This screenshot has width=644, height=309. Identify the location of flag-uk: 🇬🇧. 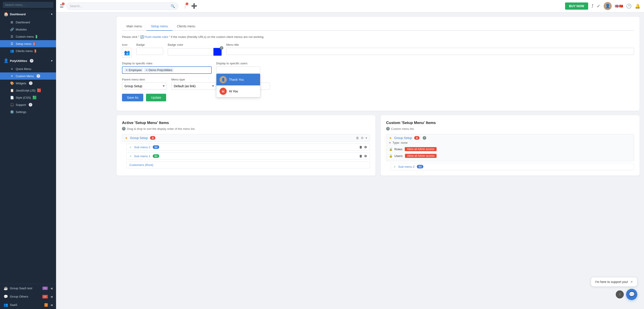
(617, 6).